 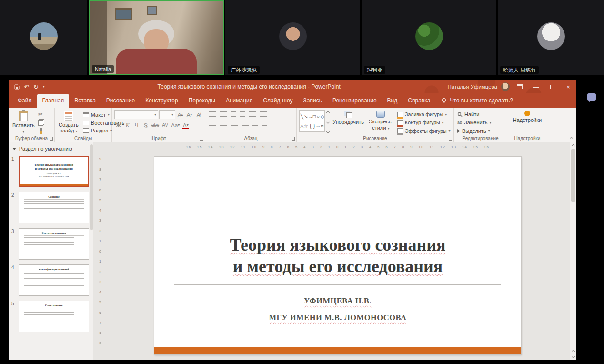 I want to click on tab-review: Рецензирование, so click(x=354, y=101).